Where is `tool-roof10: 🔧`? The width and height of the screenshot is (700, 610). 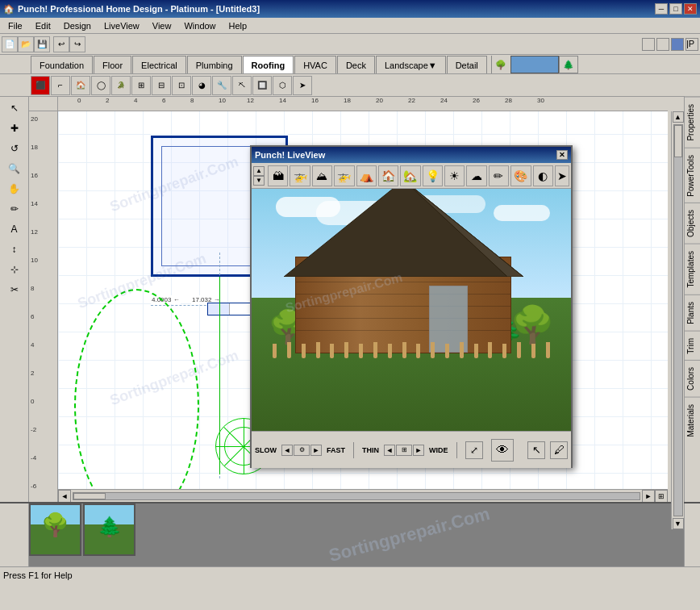 tool-roof10: 🔧 is located at coordinates (222, 86).